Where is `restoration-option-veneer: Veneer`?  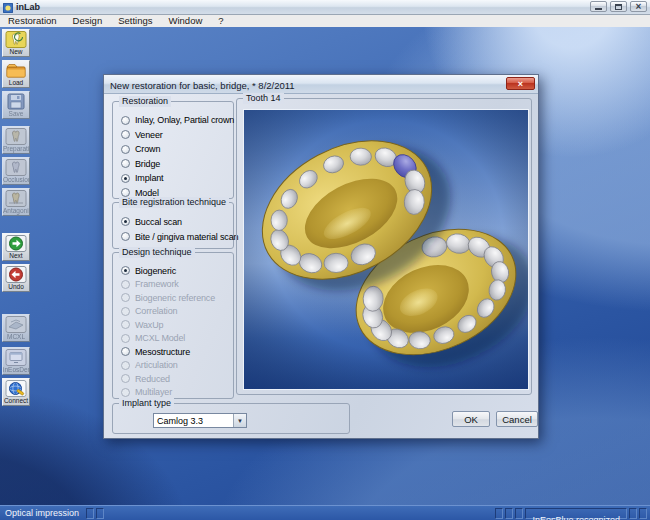
restoration-option-veneer: Veneer is located at coordinates (173, 136).